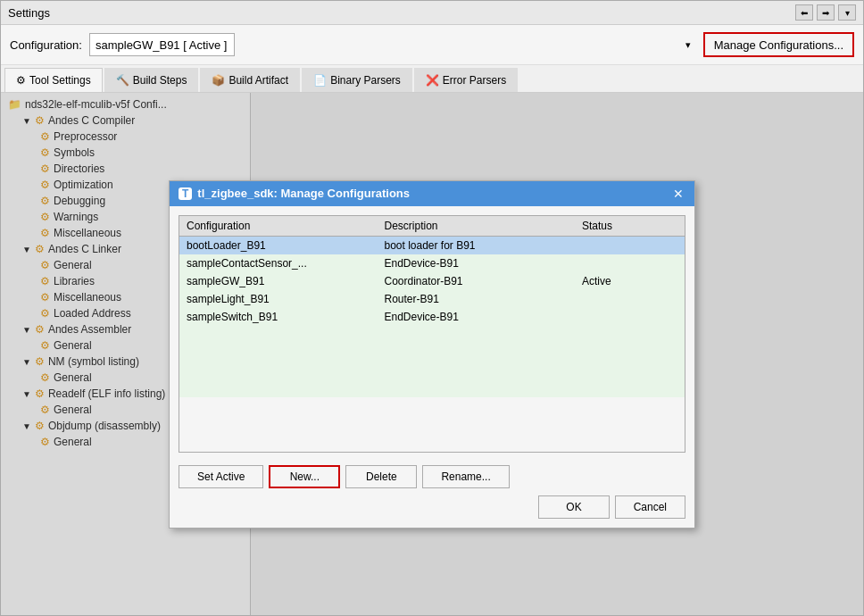 The height and width of the screenshot is (616, 864). I want to click on config-cell-name: sampleContactSensor_..., so click(278, 263).